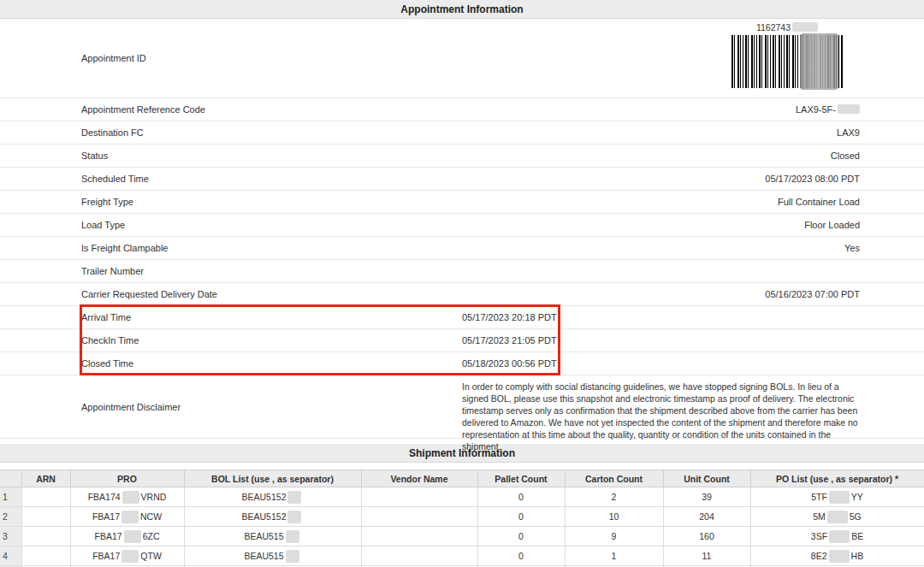  Describe the element at coordinates (820, 517) in the screenshot. I see `po-prefix: 5M` at that location.